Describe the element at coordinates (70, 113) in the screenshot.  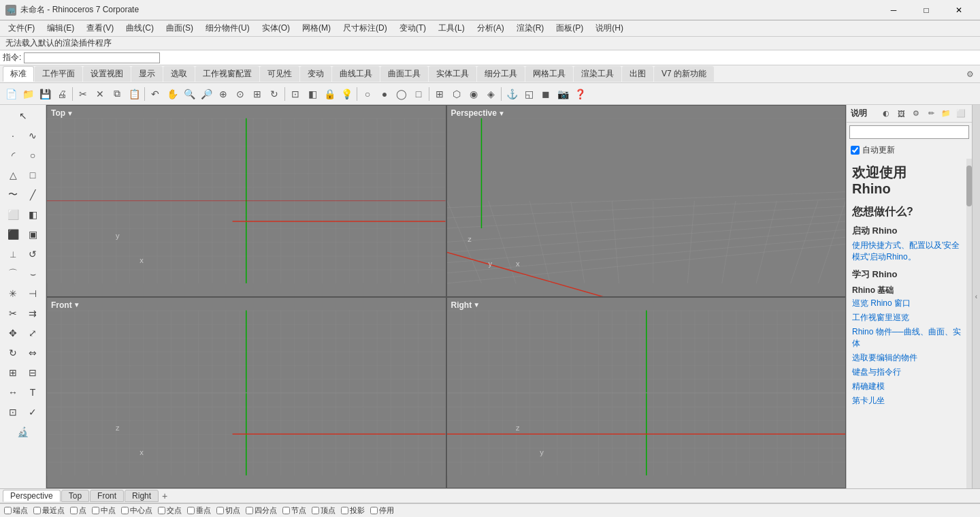
I see `viewport-top-arrow: ▼` at that location.